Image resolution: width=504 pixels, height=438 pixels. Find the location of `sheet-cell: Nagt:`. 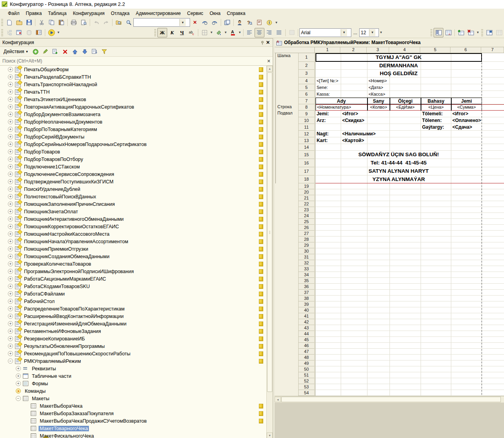

sheet-cell: Nagt: is located at coordinates (328, 134).